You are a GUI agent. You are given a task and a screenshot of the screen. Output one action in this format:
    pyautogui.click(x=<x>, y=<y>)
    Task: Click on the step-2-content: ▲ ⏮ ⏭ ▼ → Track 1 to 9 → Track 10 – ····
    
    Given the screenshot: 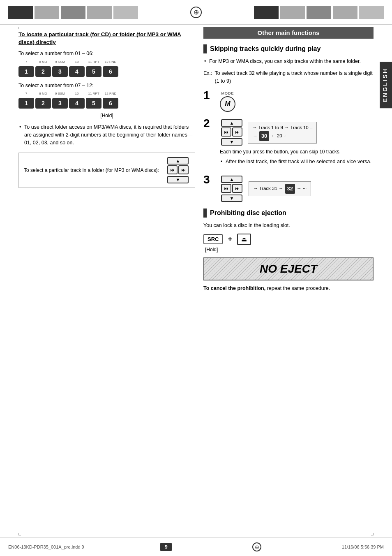 What is the action you would take?
    pyautogui.click(x=297, y=143)
    